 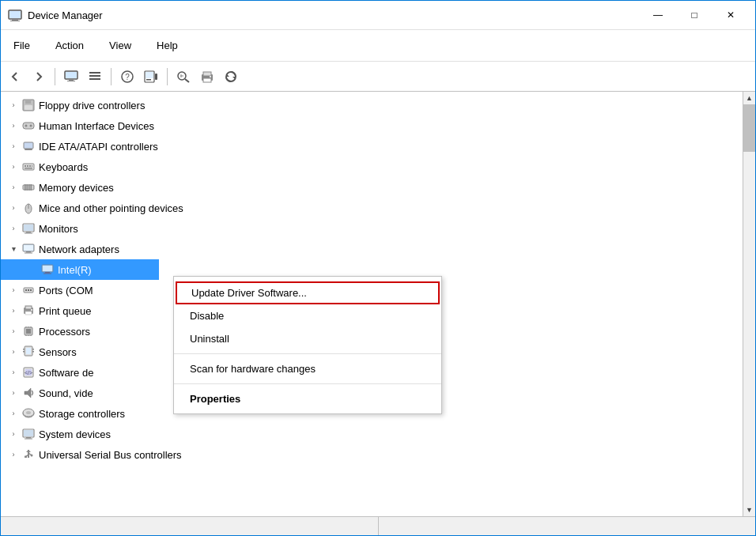 I want to click on menu-help: Help, so click(x=168, y=46).